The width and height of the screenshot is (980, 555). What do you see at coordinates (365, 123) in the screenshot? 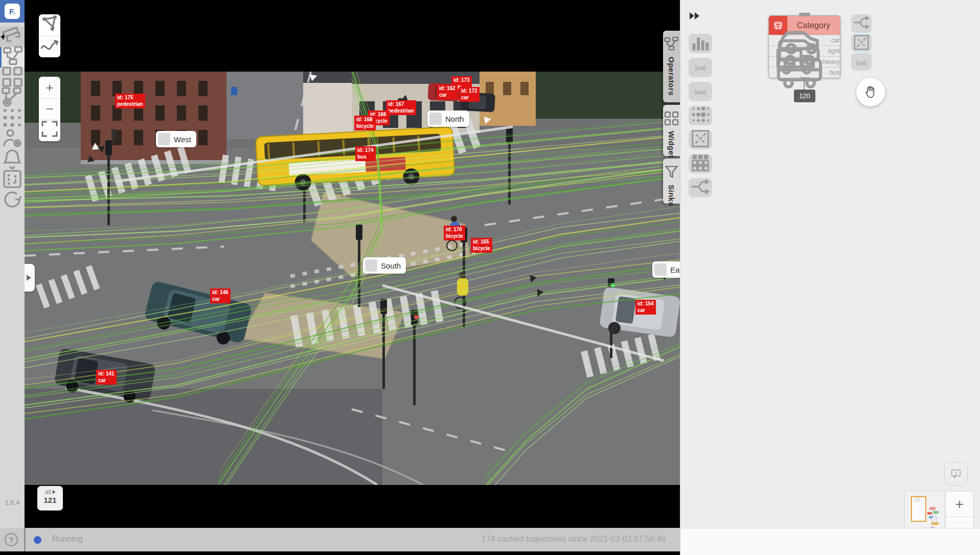
I see `detection-tag: id: 168 bicycle` at bounding box center [365, 123].